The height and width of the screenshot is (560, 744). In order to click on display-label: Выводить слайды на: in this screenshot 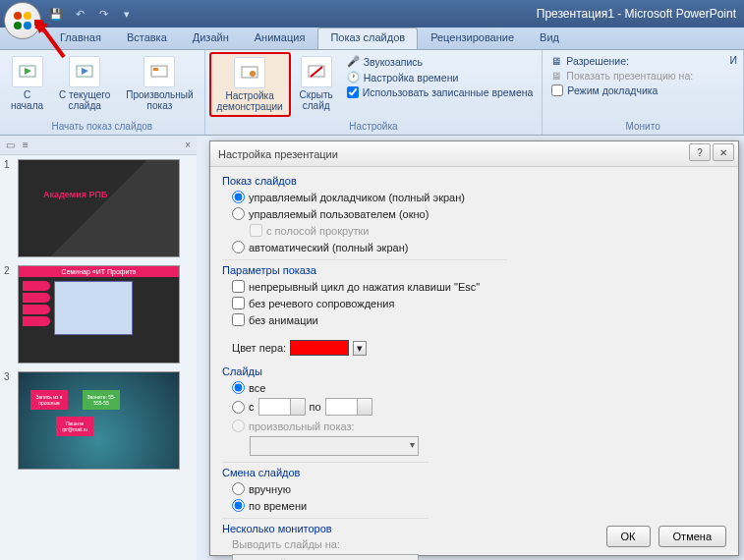, I will do `click(325, 544)`.